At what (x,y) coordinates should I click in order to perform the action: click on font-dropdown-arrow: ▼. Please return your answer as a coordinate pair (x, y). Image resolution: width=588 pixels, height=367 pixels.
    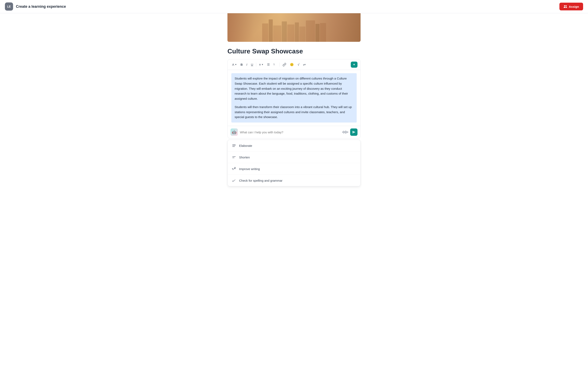
    Looking at the image, I should click on (236, 65).